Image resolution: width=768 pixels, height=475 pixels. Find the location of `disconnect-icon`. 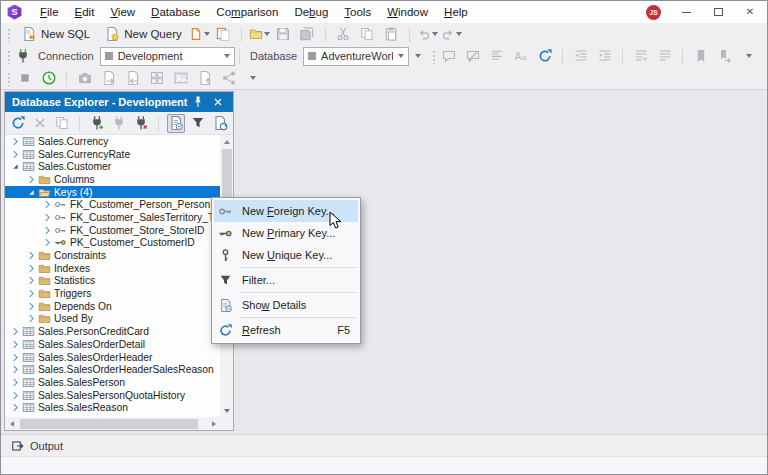

disconnect-icon is located at coordinates (141, 124).